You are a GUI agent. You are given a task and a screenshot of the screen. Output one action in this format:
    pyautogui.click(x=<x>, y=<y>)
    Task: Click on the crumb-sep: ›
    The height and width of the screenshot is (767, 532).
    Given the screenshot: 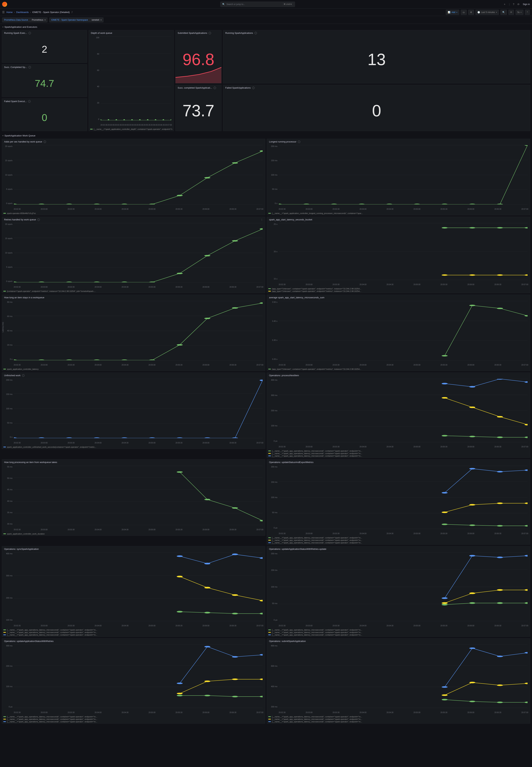 What is the action you would take?
    pyautogui.click(x=30, y=12)
    